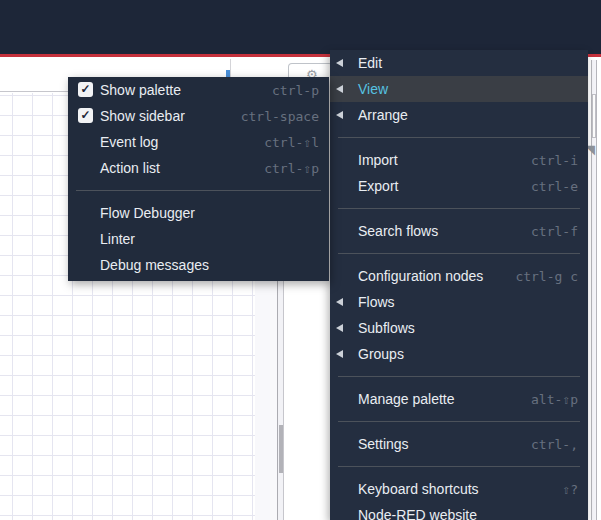 The height and width of the screenshot is (520, 601). What do you see at coordinates (296, 168) in the screenshot?
I see `menu-item-shortcut: ctrl-⇧p` at bounding box center [296, 168].